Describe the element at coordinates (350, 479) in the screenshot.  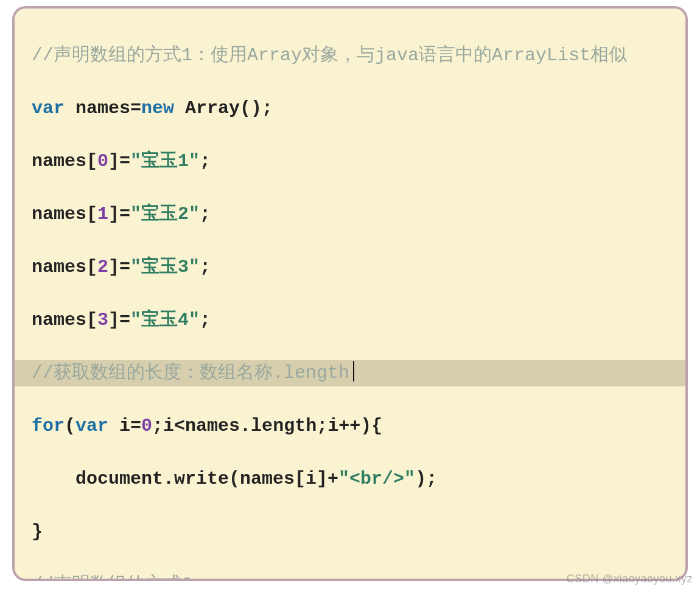
I see `code-line: document.write(names[i]+"<br/>");` at that location.